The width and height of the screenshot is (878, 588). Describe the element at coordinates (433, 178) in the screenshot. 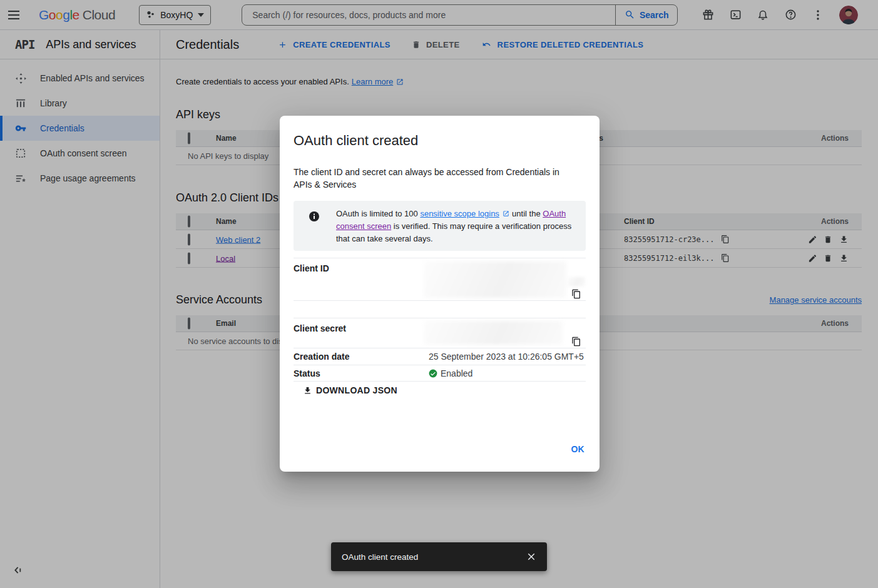

I see `dialog-subtitle: The client ID and secret can always be a…` at that location.